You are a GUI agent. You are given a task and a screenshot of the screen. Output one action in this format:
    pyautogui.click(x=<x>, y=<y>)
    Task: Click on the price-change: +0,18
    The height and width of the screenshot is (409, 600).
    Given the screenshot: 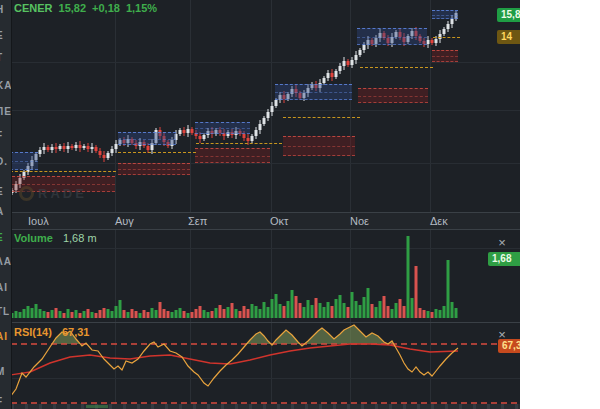 What is the action you would take?
    pyautogui.click(x=106, y=8)
    